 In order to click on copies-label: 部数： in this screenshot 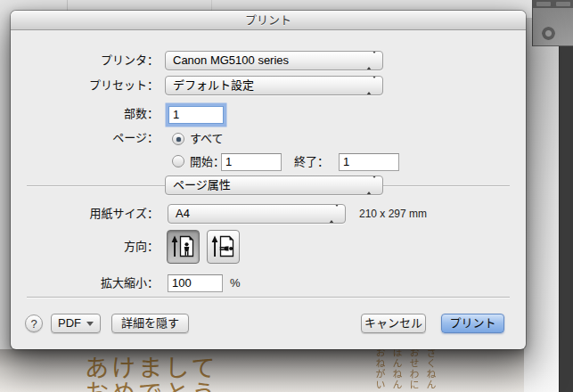, I will do `click(85, 115)`.